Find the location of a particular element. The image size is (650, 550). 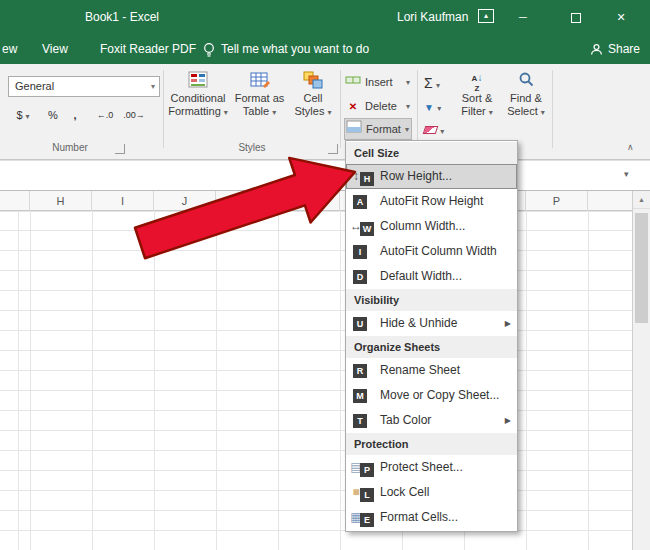

menu-item-format-cells: ▦EFormat Cells... is located at coordinates (432, 518).